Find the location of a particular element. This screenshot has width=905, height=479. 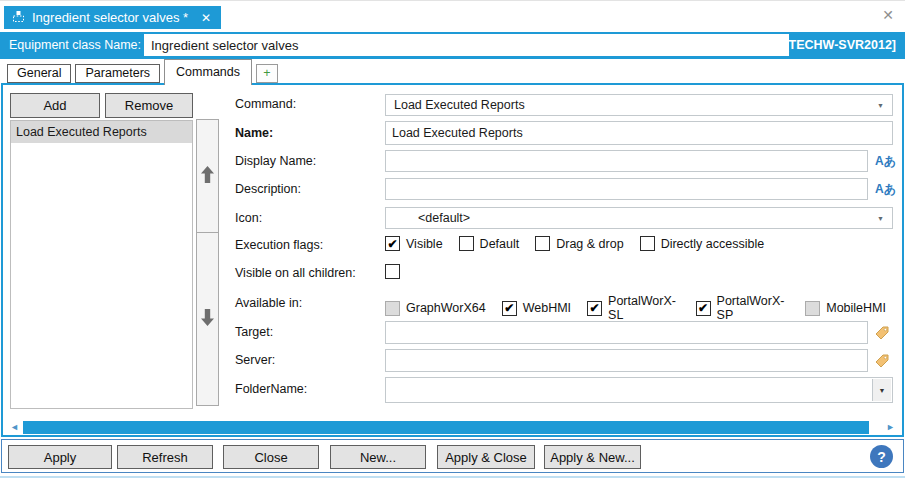

move-down-button is located at coordinates (208, 319).